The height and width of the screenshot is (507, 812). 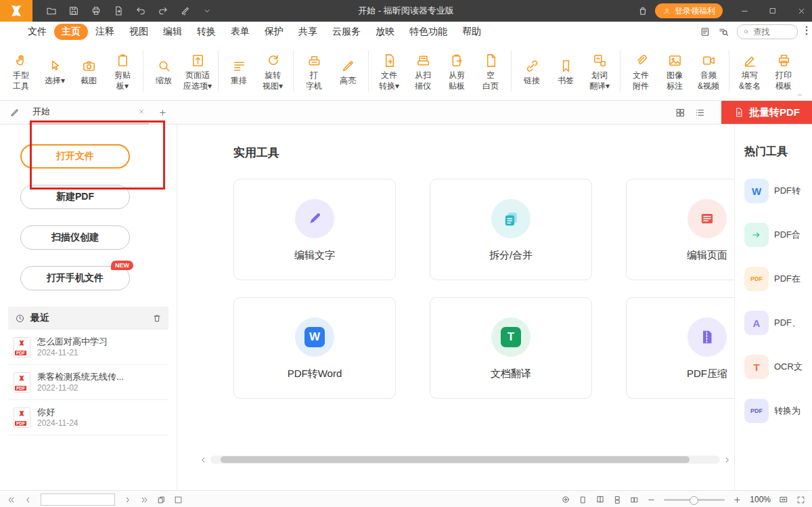 I want to click on minimize-button, so click(x=744, y=11).